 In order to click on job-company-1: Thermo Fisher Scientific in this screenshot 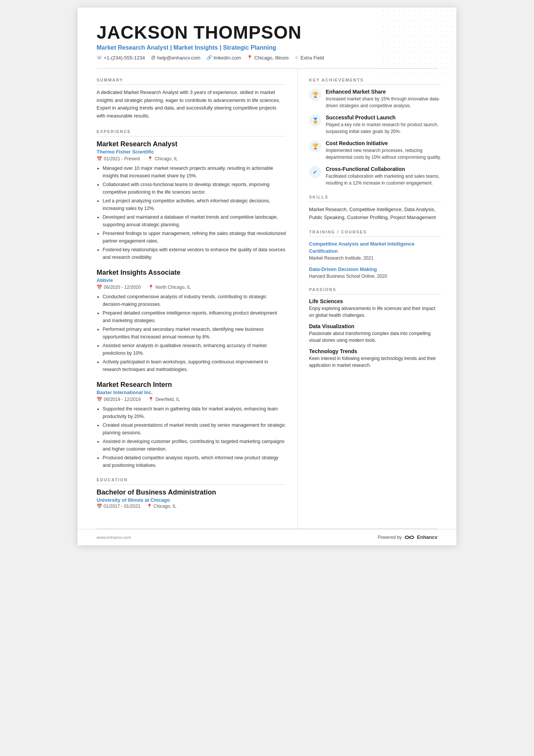, I will do `click(191, 152)`.